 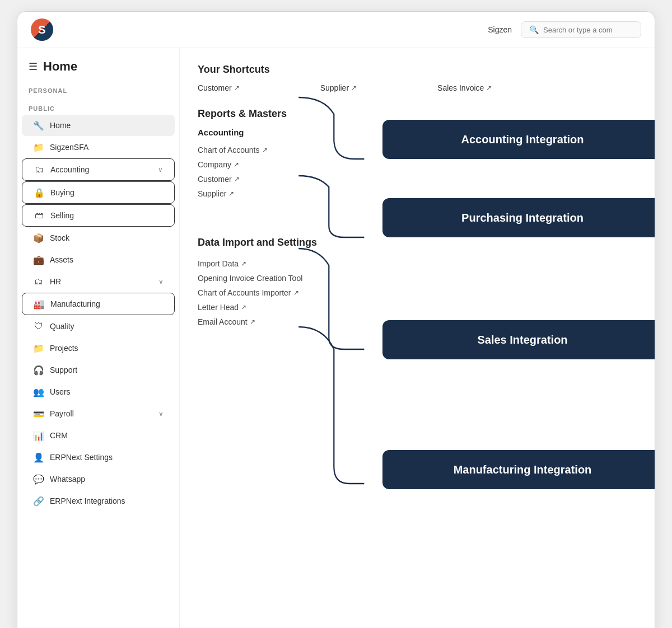 What do you see at coordinates (39, 193) in the screenshot?
I see `buying-icon: 🔒` at bounding box center [39, 193].